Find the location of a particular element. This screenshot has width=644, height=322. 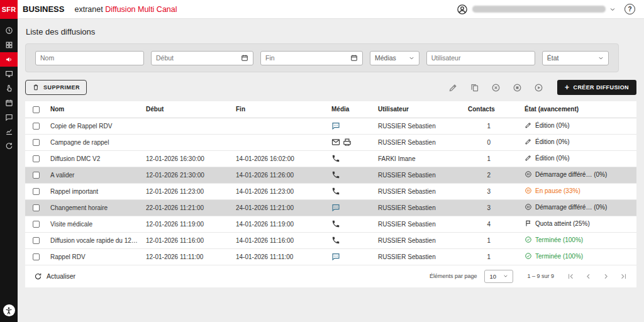

sidebar-item-history is located at coordinates (9, 30).